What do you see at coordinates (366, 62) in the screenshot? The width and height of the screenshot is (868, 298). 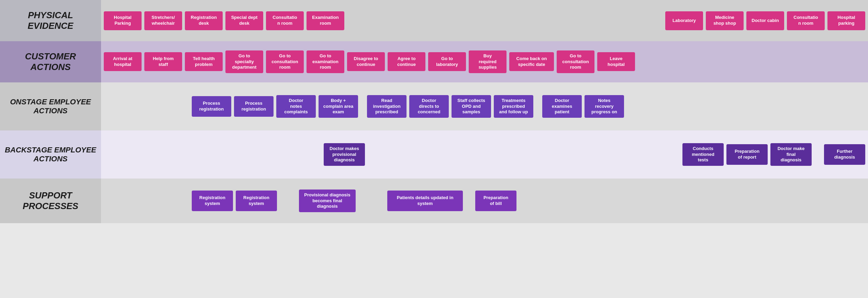 I see `card-disagree: Disagree tocontinue` at bounding box center [366, 62].